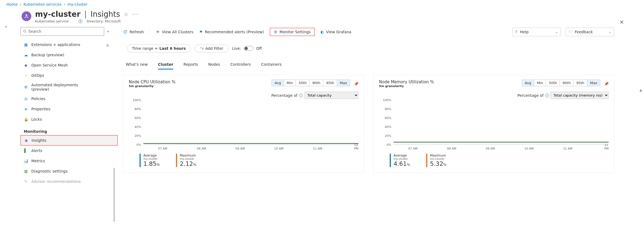 The image size is (644, 238). Describe the element at coordinates (6, 27) in the screenshot. I see `expand-nav-icon: »` at that location.